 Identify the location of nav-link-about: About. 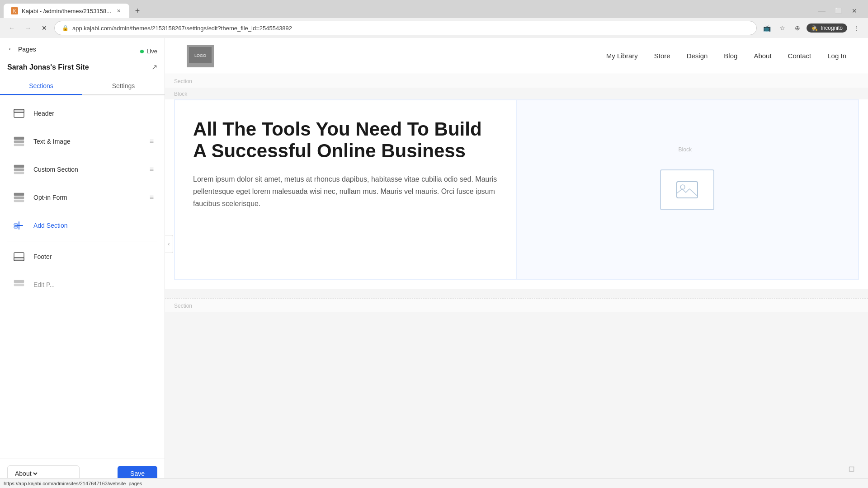
(762, 56).